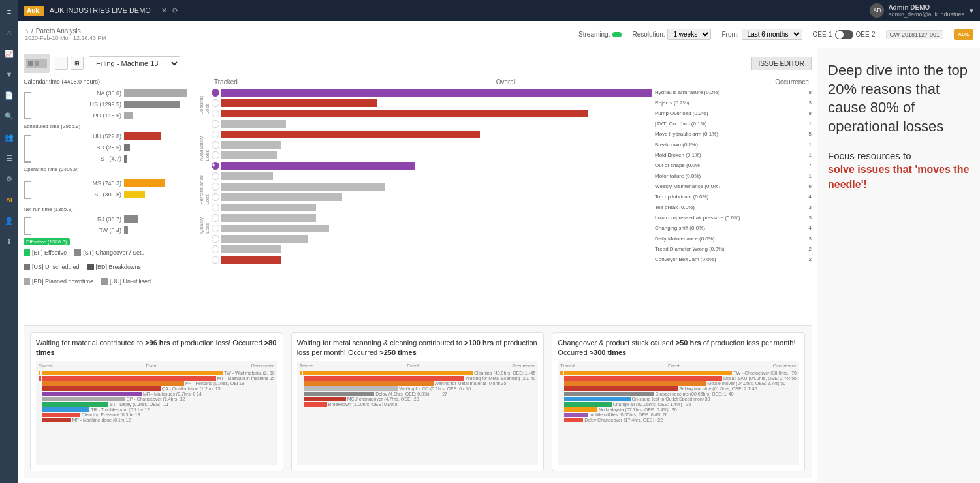 This screenshot has height=483, width=980. I want to click on group-view-icon: ⊞, so click(77, 63).